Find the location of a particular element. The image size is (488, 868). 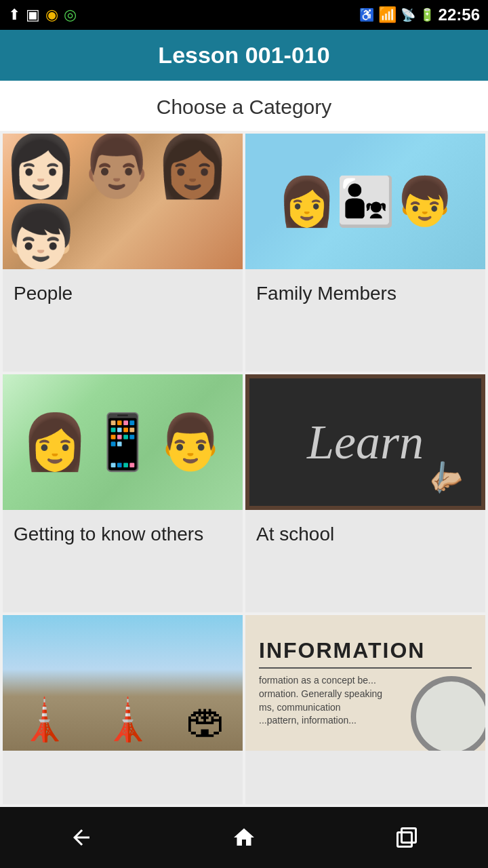

colosseum-icon: 🏟 is located at coordinates (206, 720).